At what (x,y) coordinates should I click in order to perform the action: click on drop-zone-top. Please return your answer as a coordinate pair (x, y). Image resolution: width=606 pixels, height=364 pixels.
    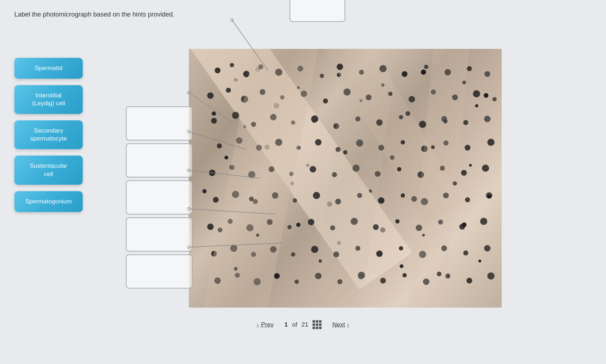
    Looking at the image, I should click on (317, 11).